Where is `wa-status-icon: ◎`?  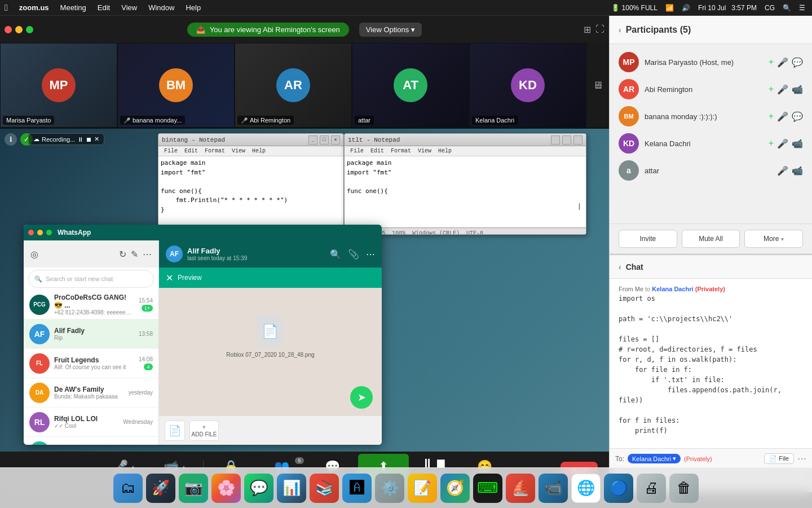 wa-status-icon: ◎ is located at coordinates (34, 254).